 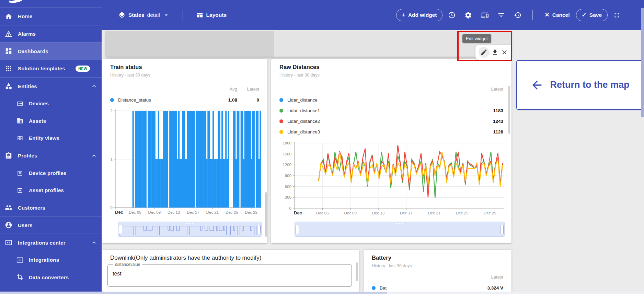 I want to click on dashboard-settings-button, so click(x=468, y=15).